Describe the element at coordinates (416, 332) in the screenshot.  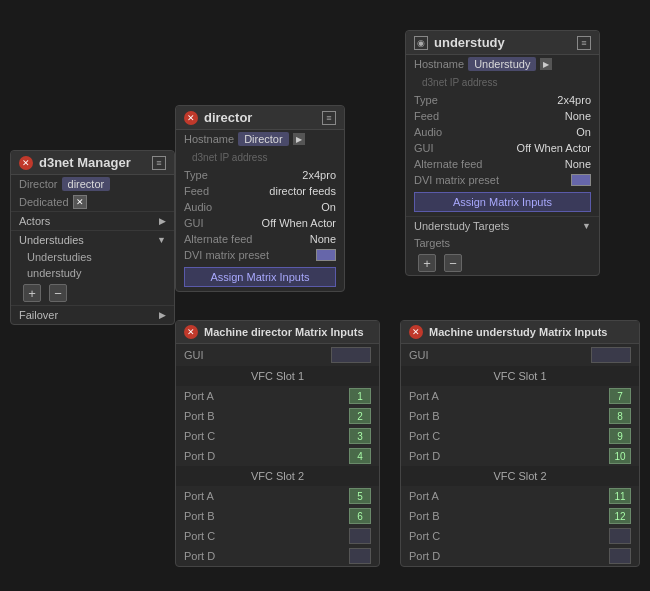
I see `understudy-matrix-close-btn: ✕` at that location.